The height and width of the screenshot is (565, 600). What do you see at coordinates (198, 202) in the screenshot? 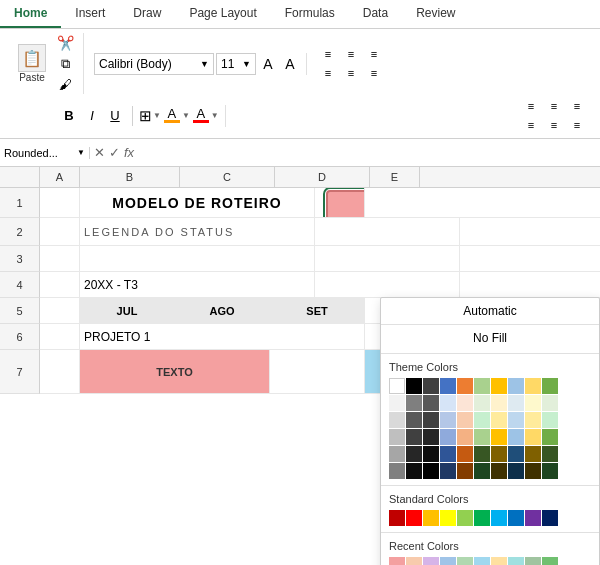
I see `cell-b1: MODELO DE ROTEIRO` at bounding box center [198, 202].